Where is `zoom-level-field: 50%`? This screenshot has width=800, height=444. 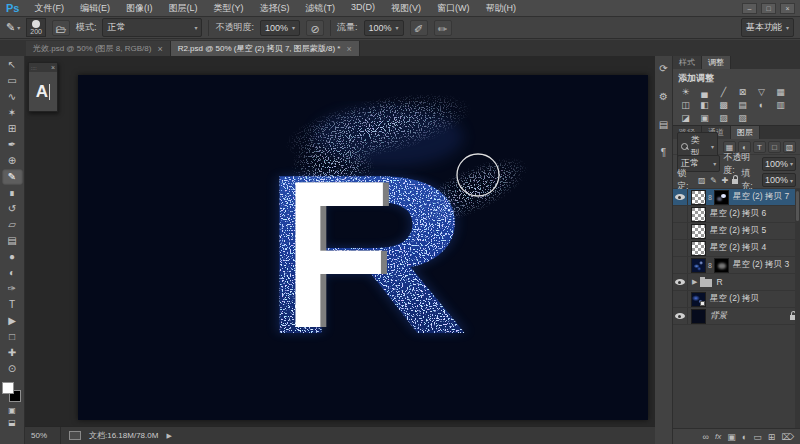 zoom-level-field: 50% is located at coordinates (46, 436).